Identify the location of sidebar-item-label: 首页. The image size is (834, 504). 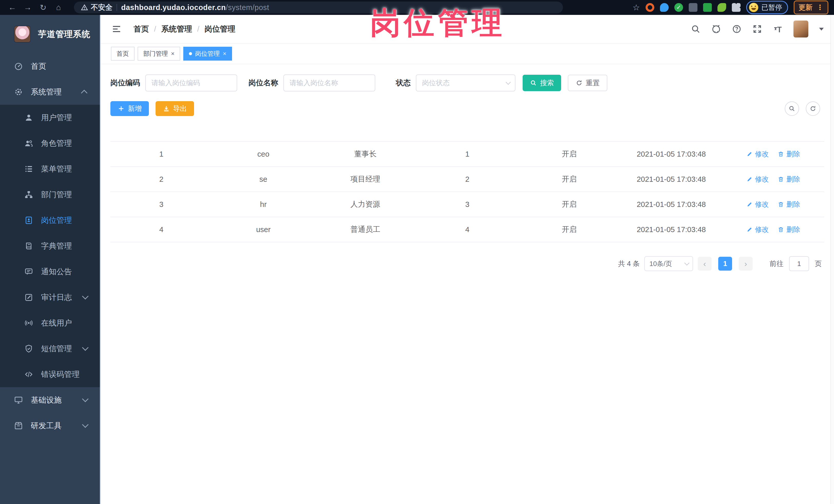
(39, 66).